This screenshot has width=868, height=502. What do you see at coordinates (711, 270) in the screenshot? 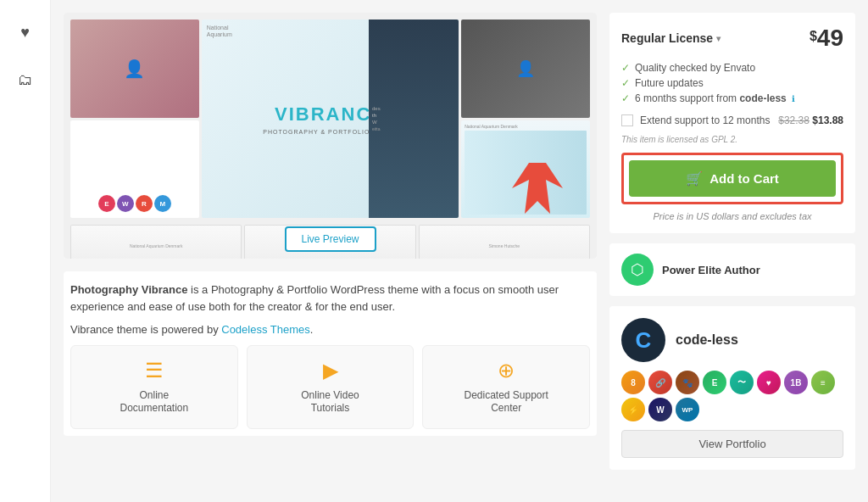
I see `elite-label: Power Elite Author` at bounding box center [711, 270].